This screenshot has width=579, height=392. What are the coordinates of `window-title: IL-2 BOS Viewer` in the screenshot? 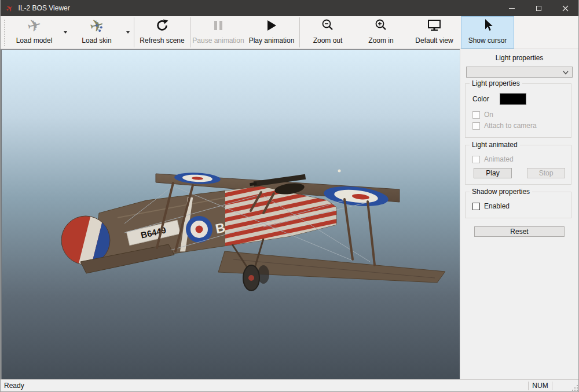 It's located at (44, 8).